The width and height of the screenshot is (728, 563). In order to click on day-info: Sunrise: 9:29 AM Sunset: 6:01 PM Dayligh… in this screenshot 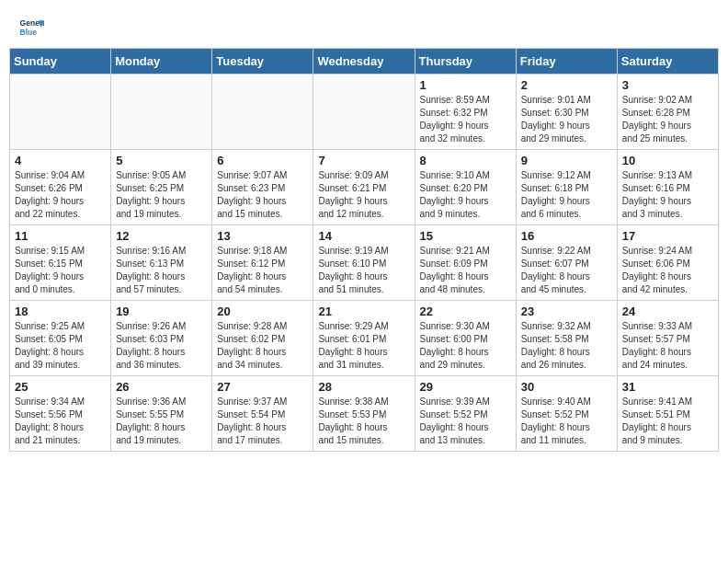, I will do `click(364, 346)`.